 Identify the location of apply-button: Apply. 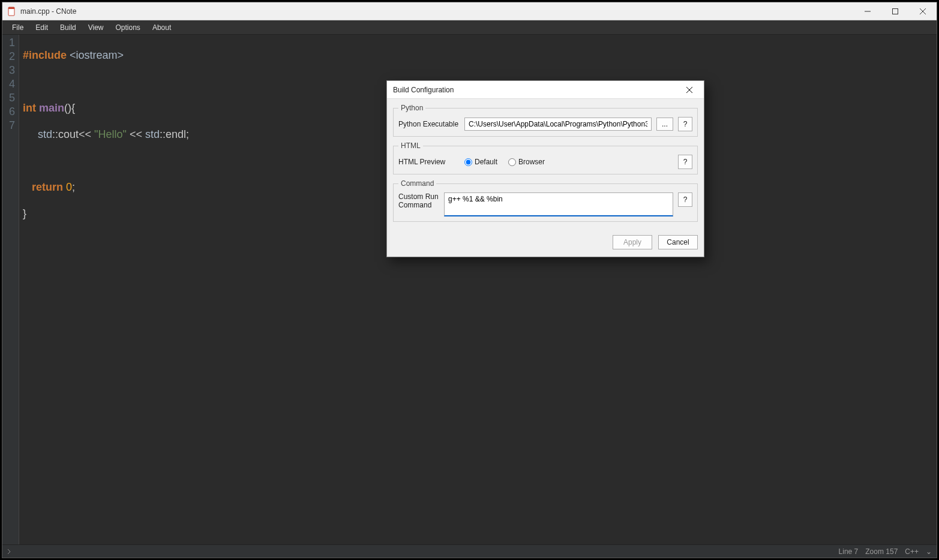
(632, 242).